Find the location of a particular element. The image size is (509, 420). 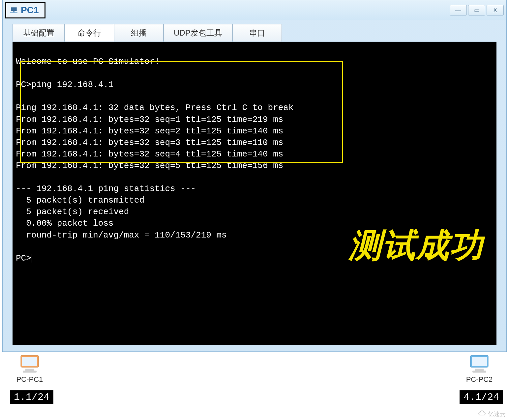

maximize-button: ▭ is located at coordinates (477, 10).